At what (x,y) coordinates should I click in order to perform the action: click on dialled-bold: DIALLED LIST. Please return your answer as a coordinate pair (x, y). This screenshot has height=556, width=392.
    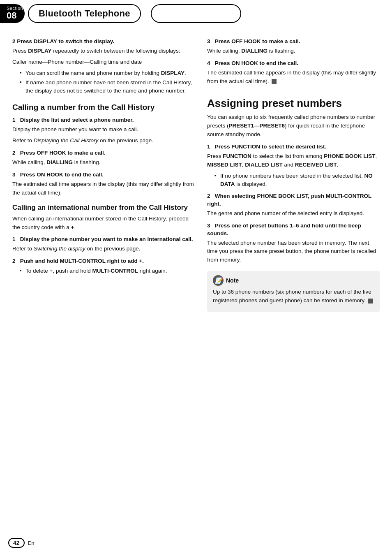
    Looking at the image, I should click on (264, 164).